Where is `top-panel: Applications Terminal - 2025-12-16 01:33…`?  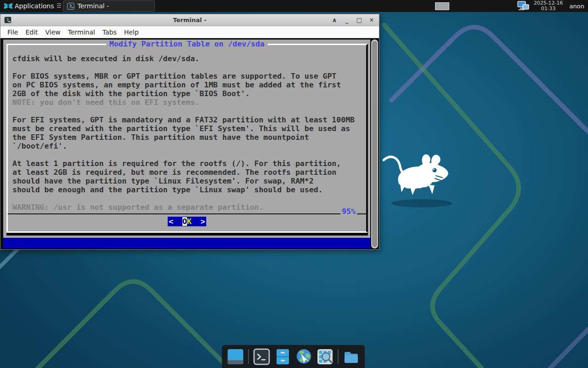 top-panel: Applications Terminal - 2025-12-16 01:33… is located at coordinates (294, 6).